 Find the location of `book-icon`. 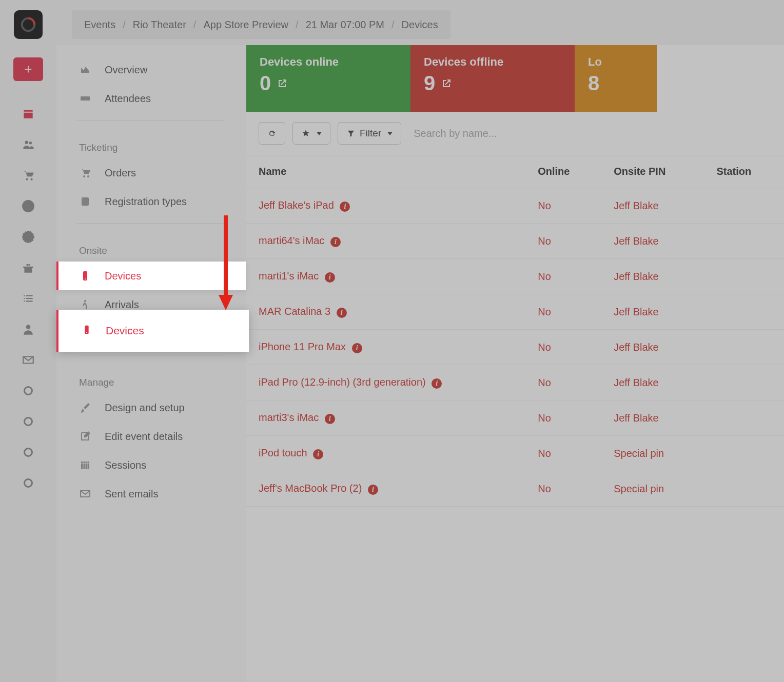

book-icon is located at coordinates (85, 202).